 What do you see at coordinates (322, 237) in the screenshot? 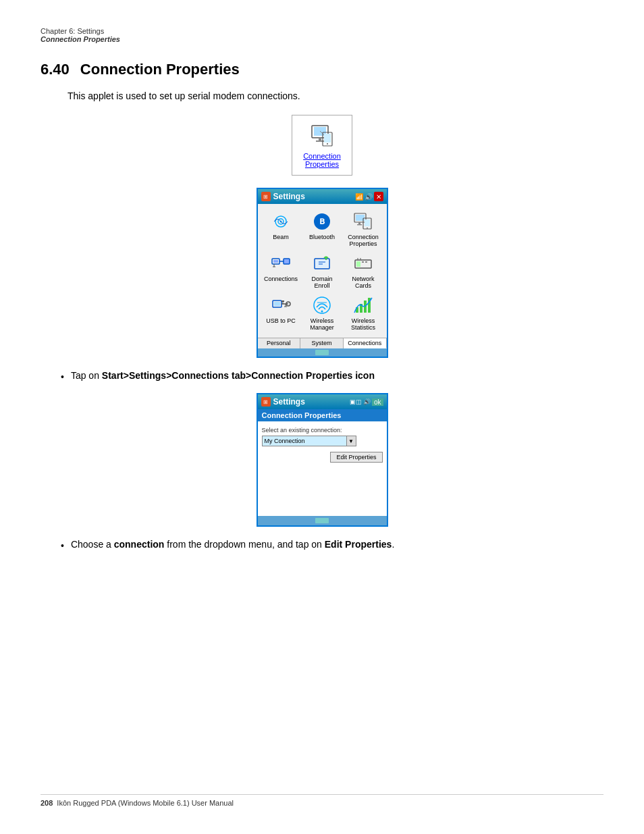
I see `bluetooth-label: Bluetooth` at bounding box center [322, 237].